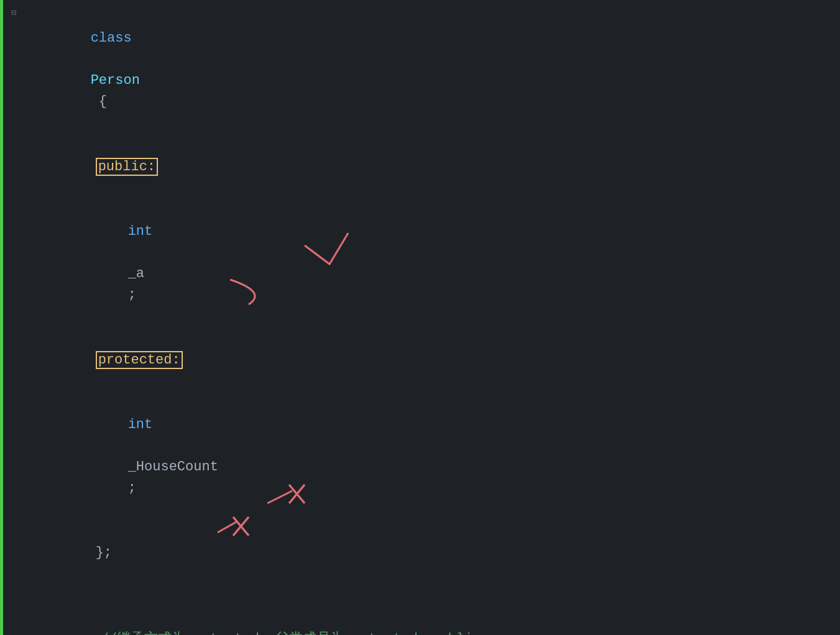  Describe the element at coordinates (423, 360) in the screenshot. I see `code-line-4: protected:` at that location.